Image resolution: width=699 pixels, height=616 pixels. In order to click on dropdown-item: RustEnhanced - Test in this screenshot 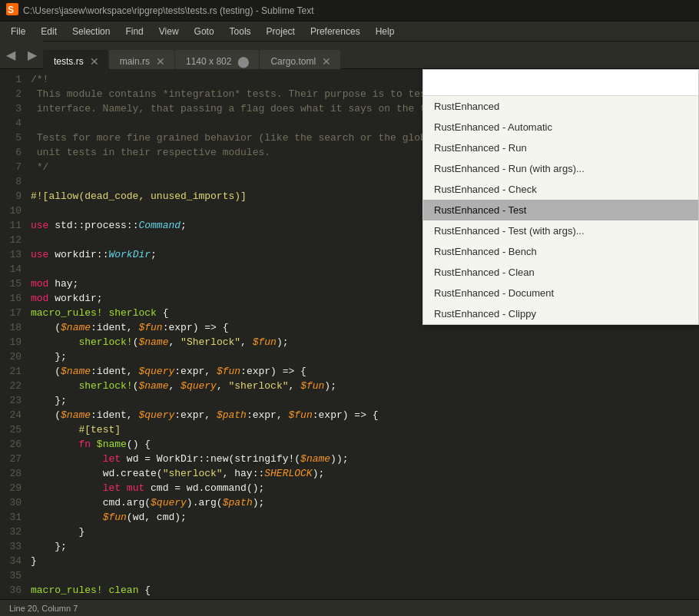, I will do `click(561, 210)`.